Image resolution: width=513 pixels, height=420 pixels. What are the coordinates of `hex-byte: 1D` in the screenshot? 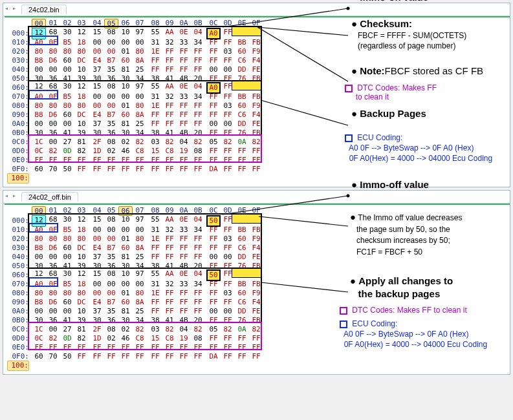 It's located at (97, 339).